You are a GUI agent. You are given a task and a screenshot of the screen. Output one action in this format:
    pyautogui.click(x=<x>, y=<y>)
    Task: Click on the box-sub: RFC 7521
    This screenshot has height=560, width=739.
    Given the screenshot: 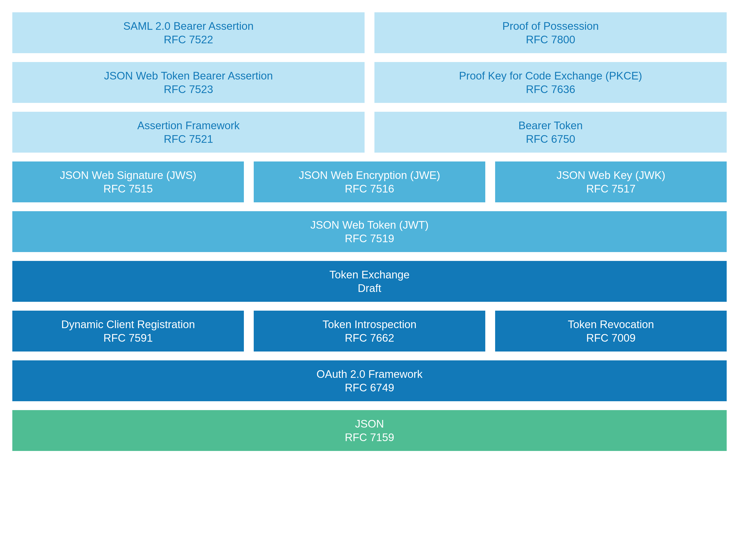 What is the action you would take?
    pyautogui.click(x=188, y=139)
    